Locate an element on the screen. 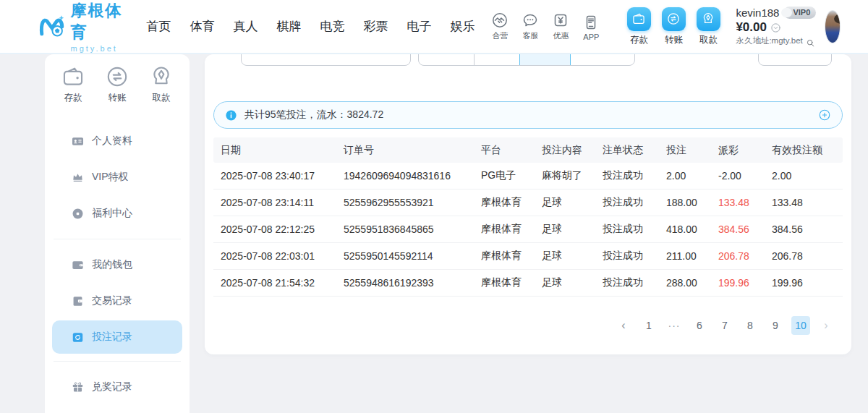 The image size is (868, 413). td-date: 2025-07-08 23:40:17 is located at coordinates (275, 176).